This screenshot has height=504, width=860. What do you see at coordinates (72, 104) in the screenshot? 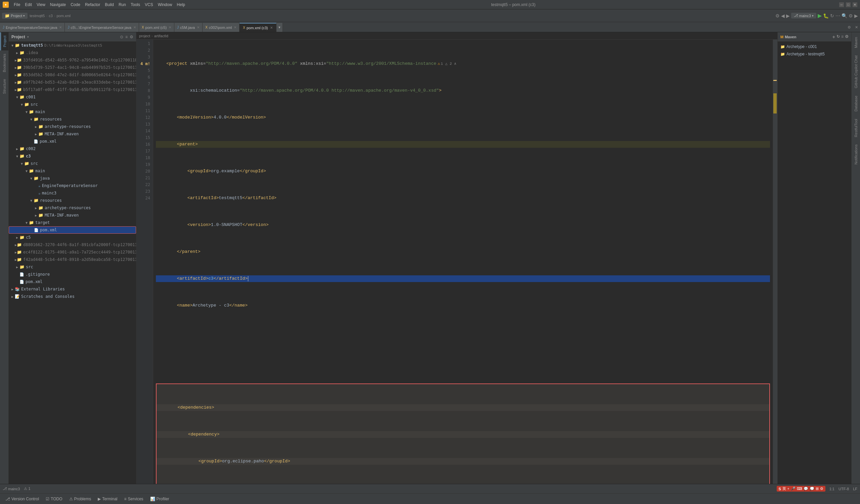
I see `tree-c001-src: ▼ 📁 src` at bounding box center [72, 104].